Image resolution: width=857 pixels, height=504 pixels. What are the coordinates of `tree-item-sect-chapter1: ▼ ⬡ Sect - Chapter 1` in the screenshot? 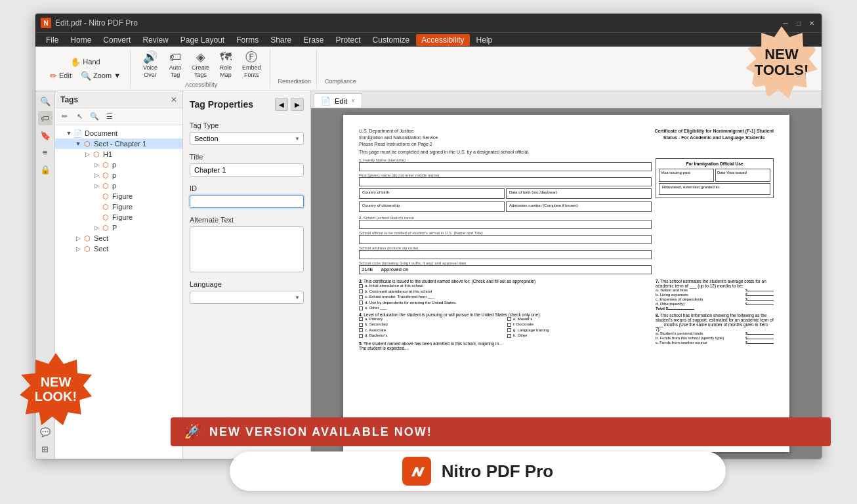 It's located at (119, 144).